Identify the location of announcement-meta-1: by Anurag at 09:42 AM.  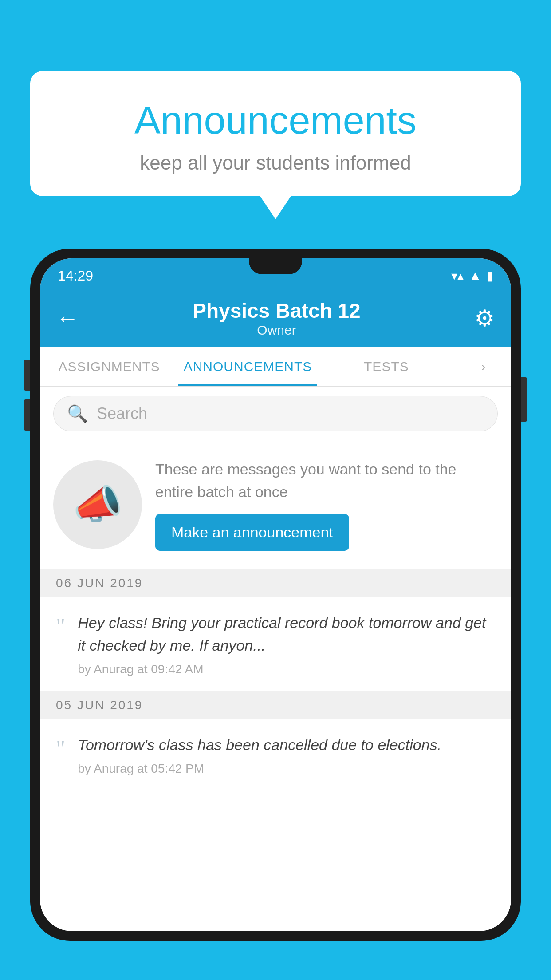
(287, 669).